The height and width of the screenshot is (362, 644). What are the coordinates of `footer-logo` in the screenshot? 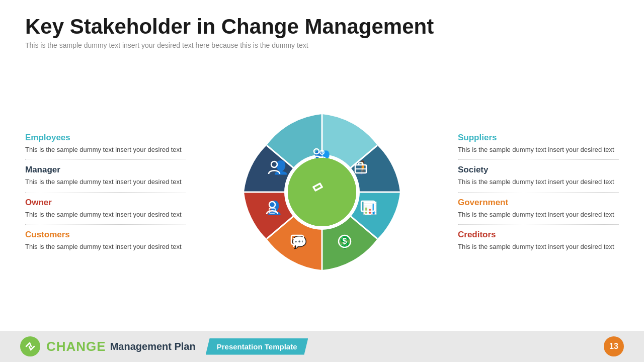 It's located at (30, 346).